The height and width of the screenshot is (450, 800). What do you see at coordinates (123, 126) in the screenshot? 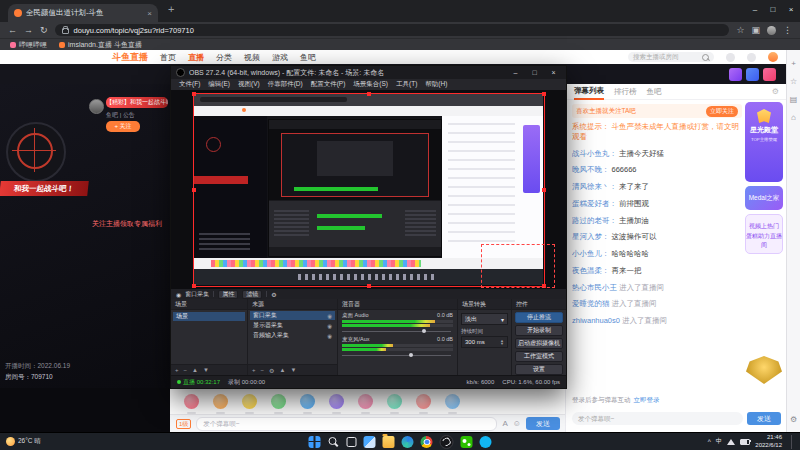
I see `follow-button: + 关注` at bounding box center [123, 126].